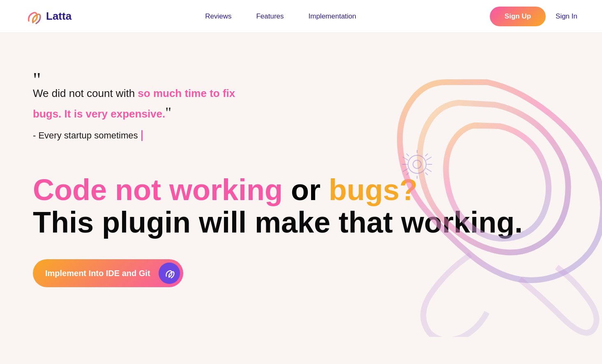  Describe the element at coordinates (85, 136) in the screenshot. I see `quote-author-text: - Every startup sometimes` at that location.